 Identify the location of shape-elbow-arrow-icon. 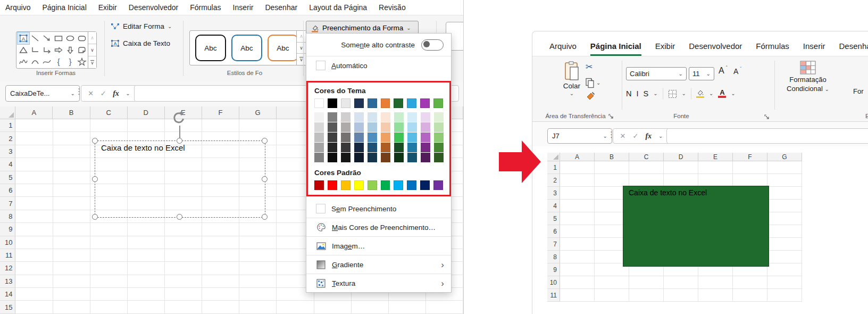
(47, 50).